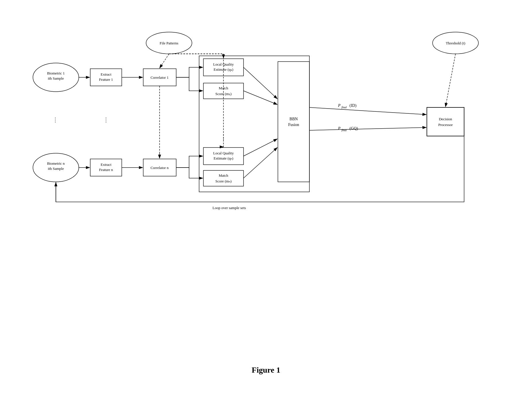  Describe the element at coordinates (294, 119) in the screenshot. I see `svg-text: BBN` at that location.